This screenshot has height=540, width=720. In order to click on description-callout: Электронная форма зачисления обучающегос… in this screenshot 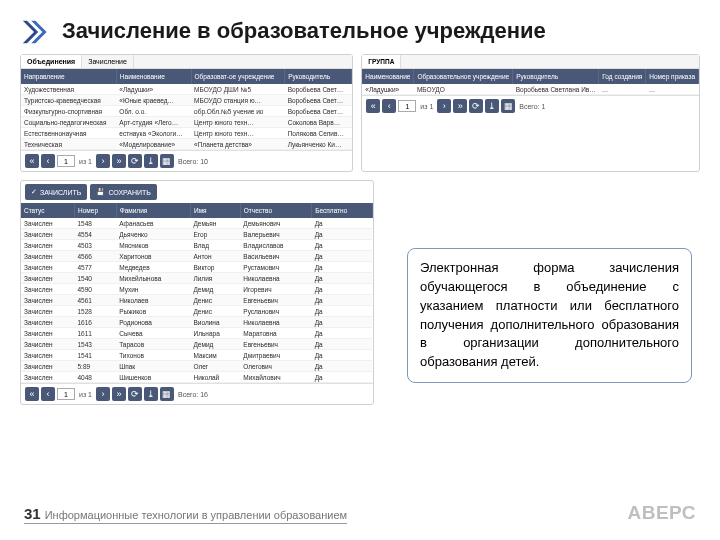, I will do `click(550, 316)`.